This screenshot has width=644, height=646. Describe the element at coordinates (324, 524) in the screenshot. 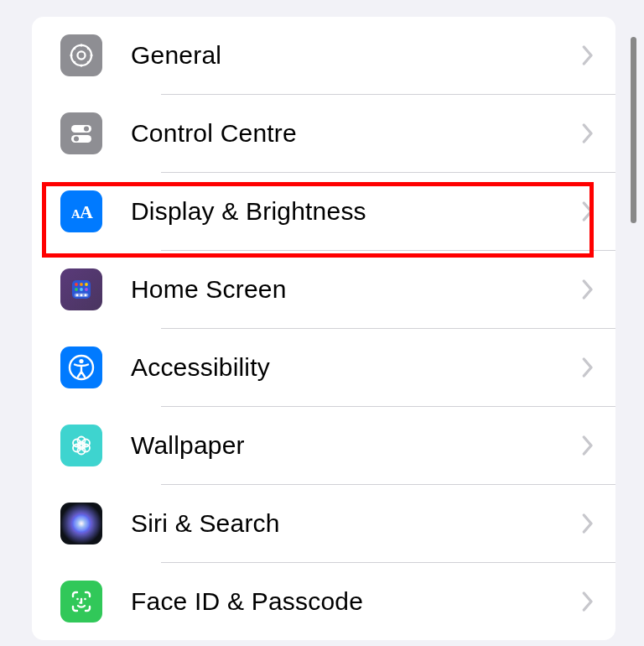

I see `settings-item-siri-search: Siri & Search` at that location.